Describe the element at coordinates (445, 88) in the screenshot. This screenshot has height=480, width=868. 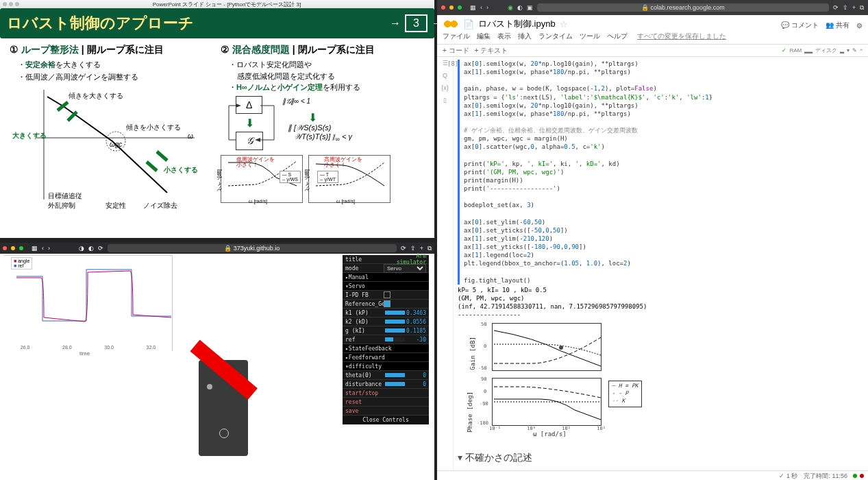
I see `vars-icon: {x}` at that location.